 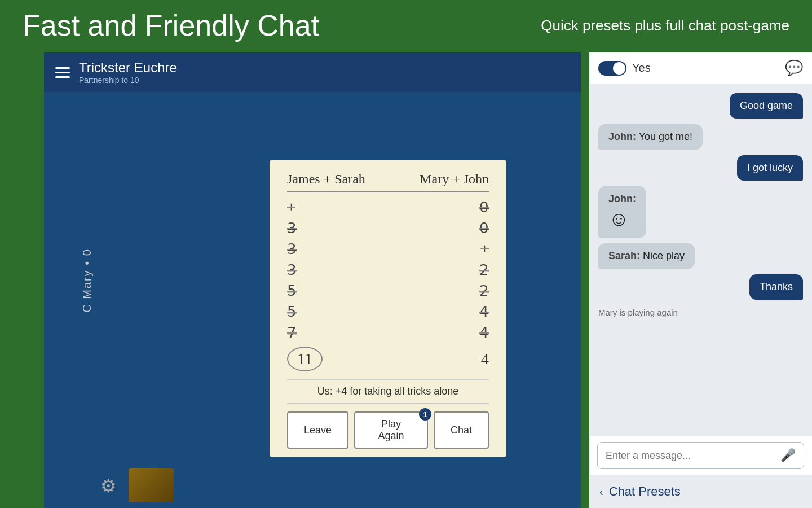 I want to click on play-again-badge: 1, so click(x=425, y=414).